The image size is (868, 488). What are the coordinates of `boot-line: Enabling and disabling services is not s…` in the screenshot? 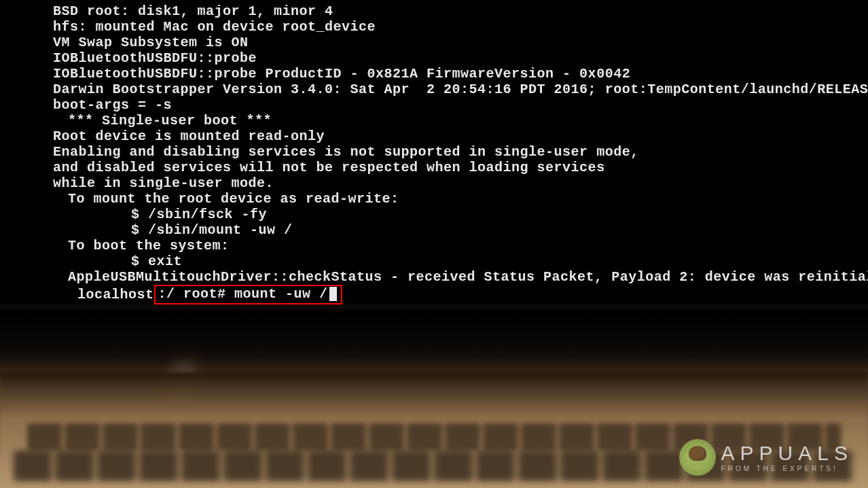 It's located at (460, 152).